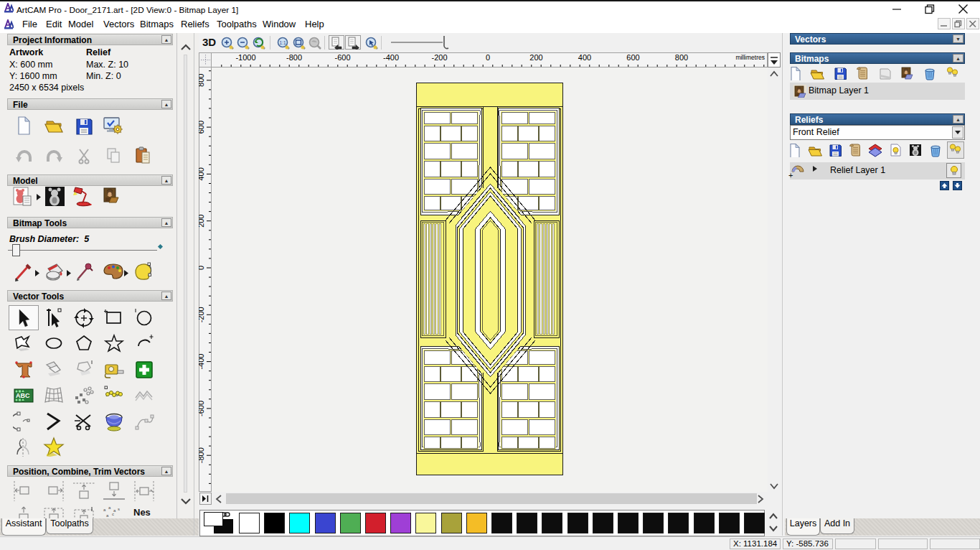  Describe the element at coordinates (113, 514) in the screenshot. I see `svg-text: c` at that location.